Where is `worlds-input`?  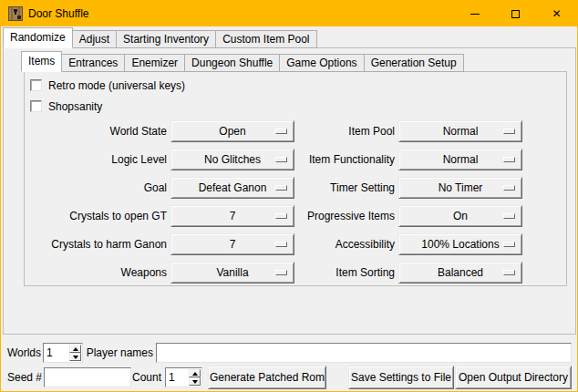
worlds-input is located at coordinates (57, 353).